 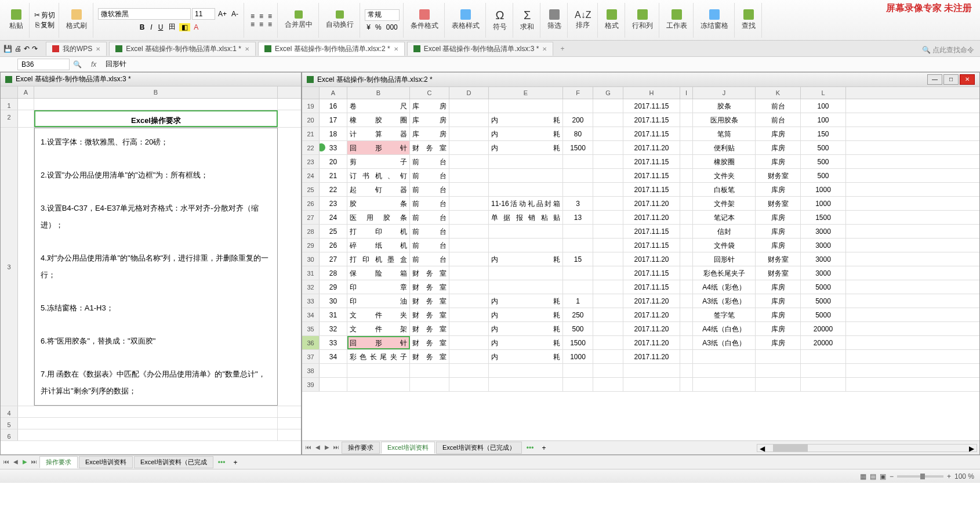 I want to click on row-header: 25, so click(x=311, y=189).